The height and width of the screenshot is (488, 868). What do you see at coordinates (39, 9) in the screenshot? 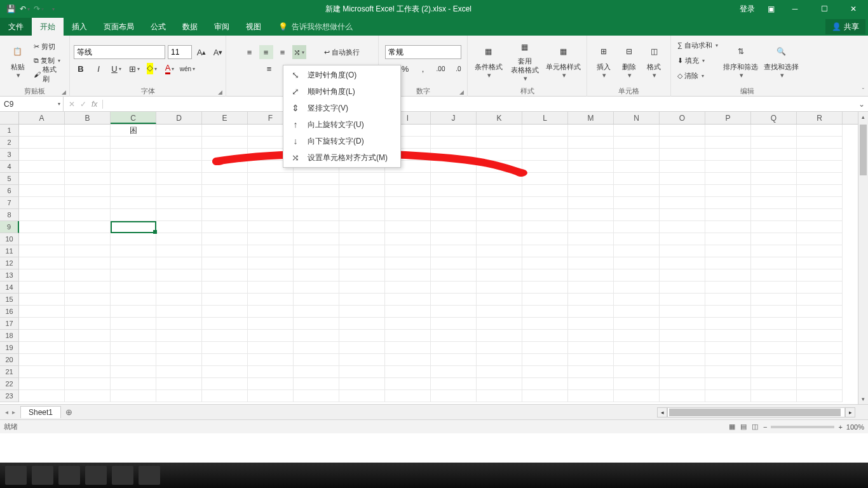
I see `redo-icon: ↷▾` at bounding box center [39, 9].